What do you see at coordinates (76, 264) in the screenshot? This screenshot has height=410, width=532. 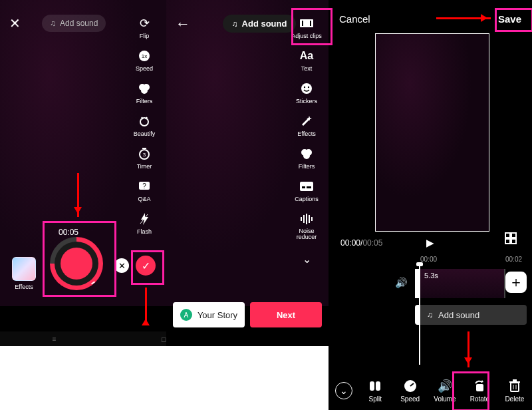 I see `record-dot` at bounding box center [76, 264].